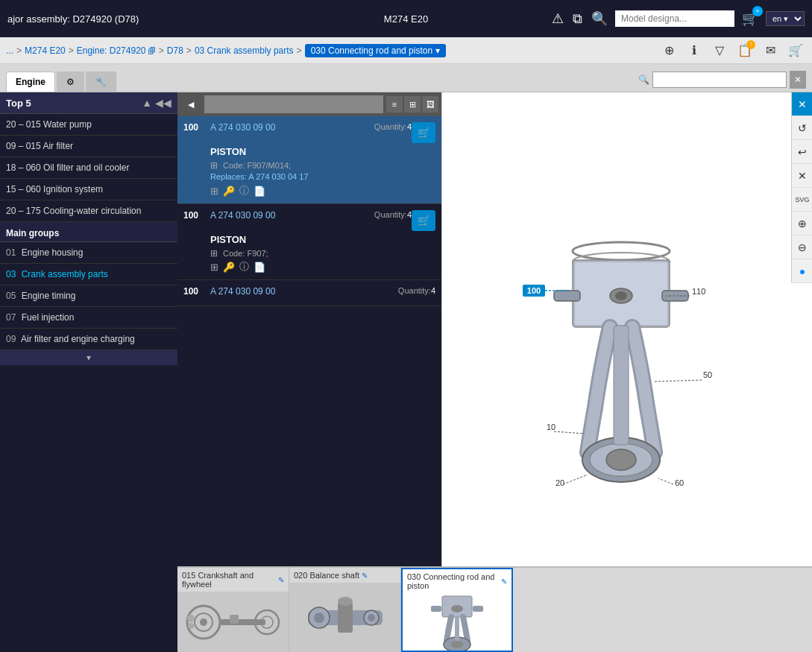 The height and width of the screenshot is (652, 812). I want to click on grid-view-btn: ⊞, so click(412, 104).